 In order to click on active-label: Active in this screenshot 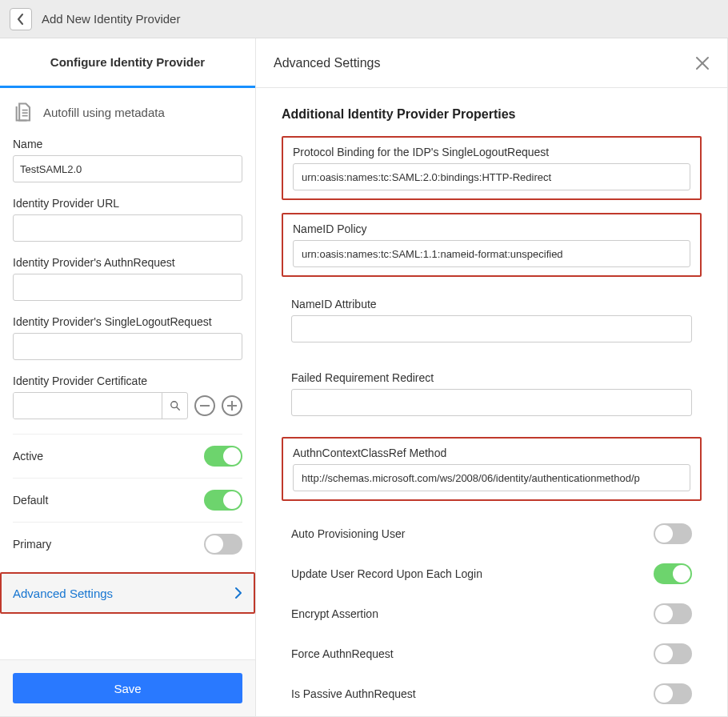, I will do `click(28, 456)`.